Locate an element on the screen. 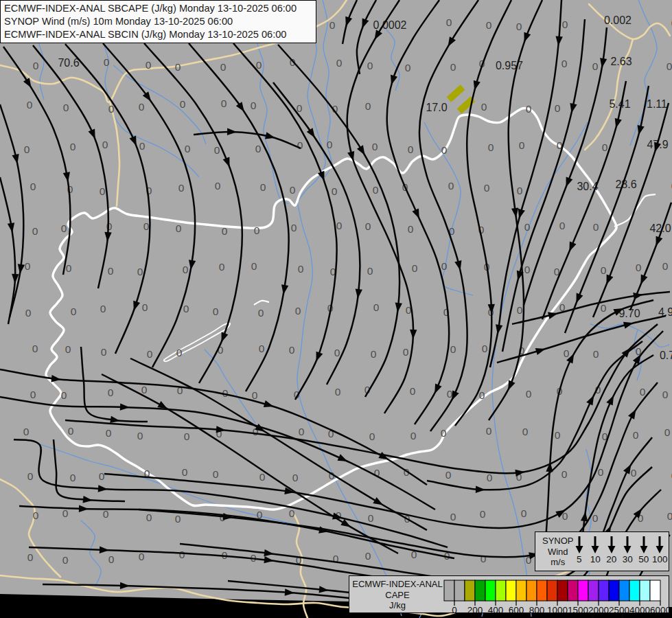  title-line-wind: SYNOP Wind (m/s) 10m Monday 13-10-2025 0… is located at coordinates (158, 22).